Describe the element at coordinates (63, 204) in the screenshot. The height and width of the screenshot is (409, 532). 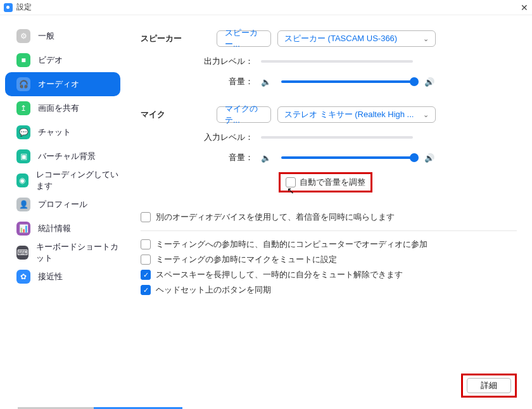
I see `sidebar-item-7: 👤プロフィール` at that location.